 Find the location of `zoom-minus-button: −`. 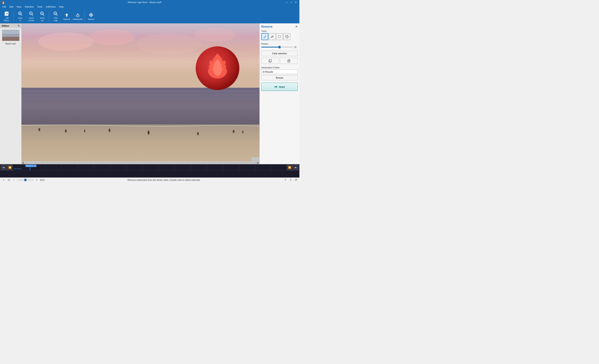

zoom-minus-button: − is located at coordinates (14, 180).